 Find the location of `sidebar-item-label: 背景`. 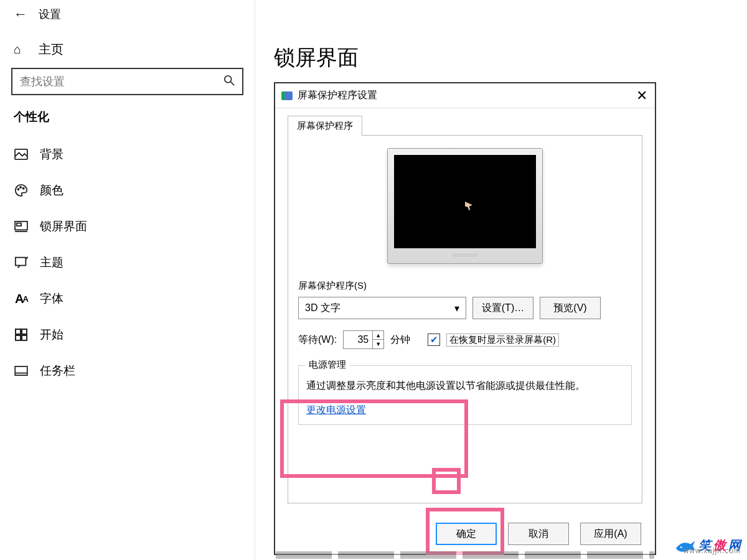

sidebar-item-label: 背景 is located at coordinates (52, 154).